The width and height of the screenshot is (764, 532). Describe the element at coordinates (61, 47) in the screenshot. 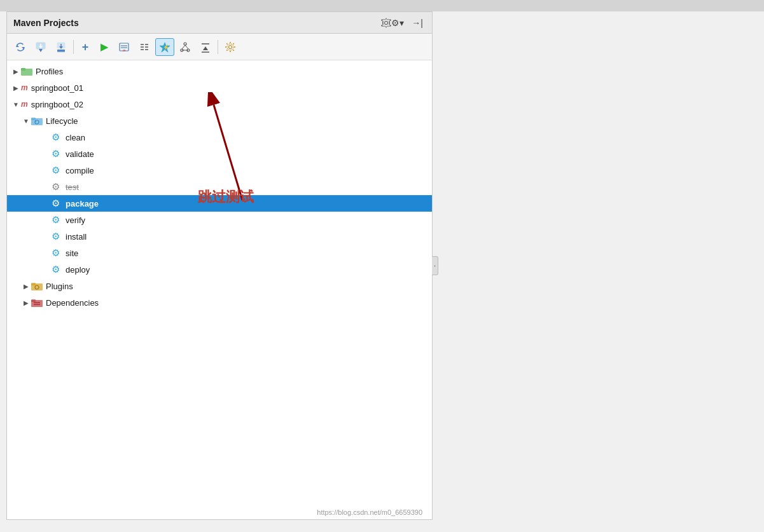

I see `download-button` at that location.